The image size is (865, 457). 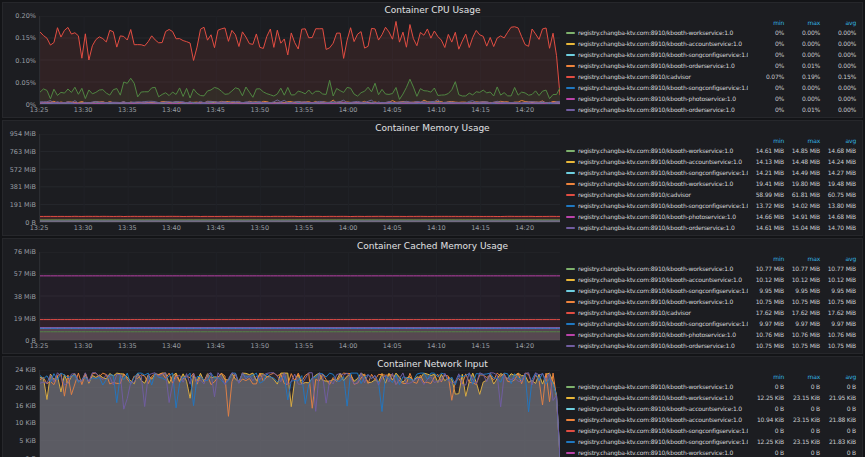 What do you see at coordinates (802, 88) in the screenshot?
I see `series-max-value: 0.00%` at bounding box center [802, 88].